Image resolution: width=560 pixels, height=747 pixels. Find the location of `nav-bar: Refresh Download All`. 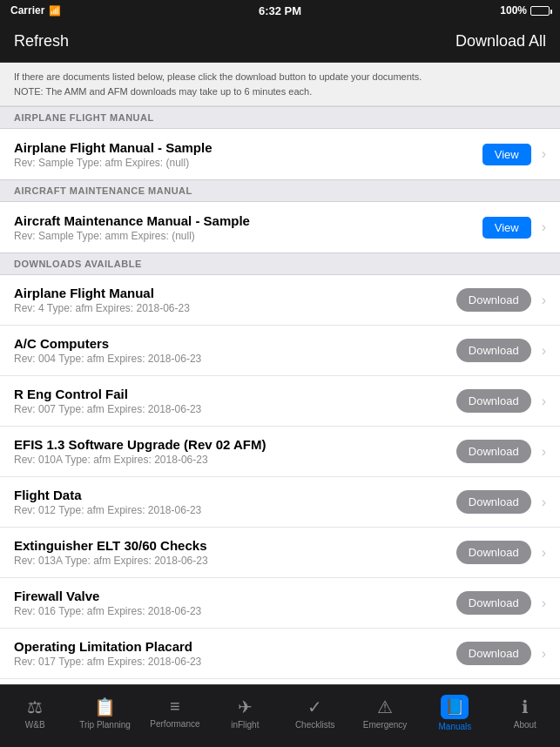

nav-bar: Refresh Download All is located at coordinates (280, 42).